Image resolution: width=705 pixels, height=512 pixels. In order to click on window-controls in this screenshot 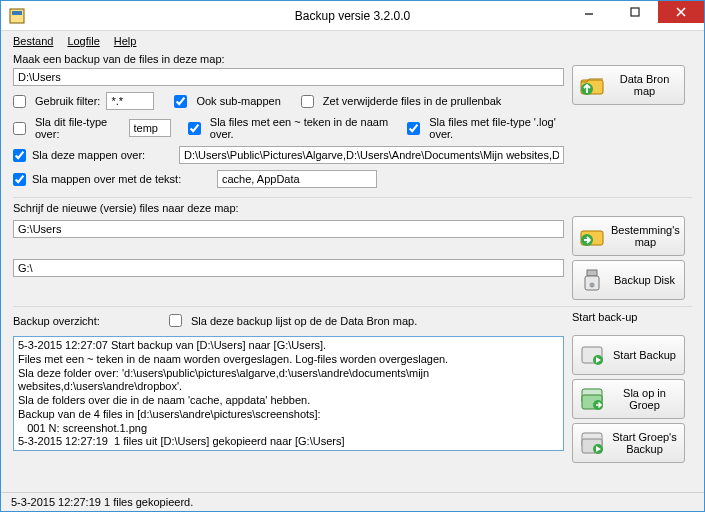, I will do `click(635, 12)`.